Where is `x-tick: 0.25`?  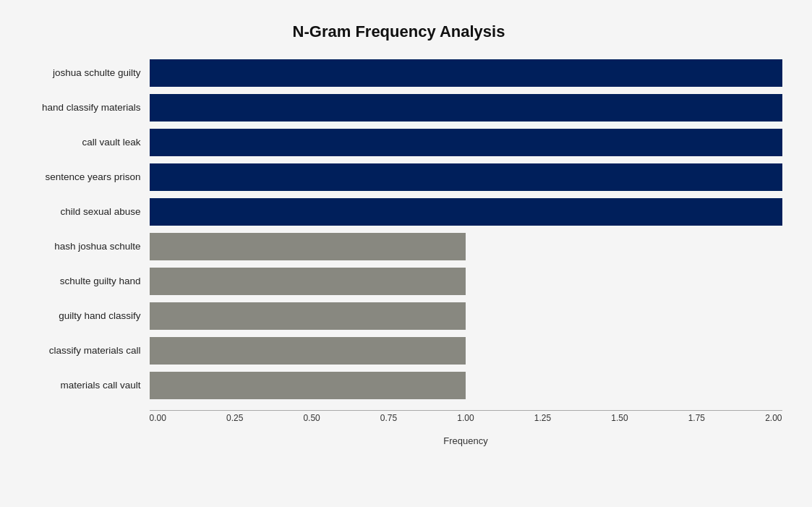
x-tick: 0.25 is located at coordinates (234, 418).